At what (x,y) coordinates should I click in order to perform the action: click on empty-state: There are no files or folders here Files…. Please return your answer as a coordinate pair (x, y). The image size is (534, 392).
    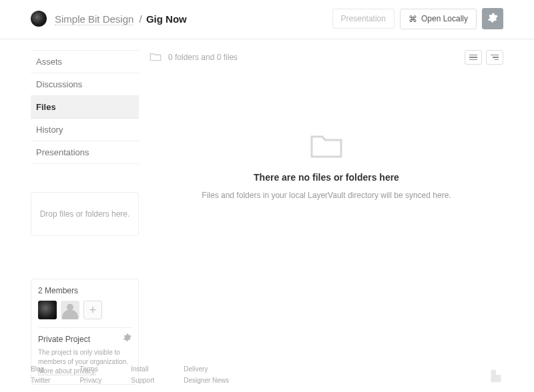
    Looking at the image, I should click on (326, 167).